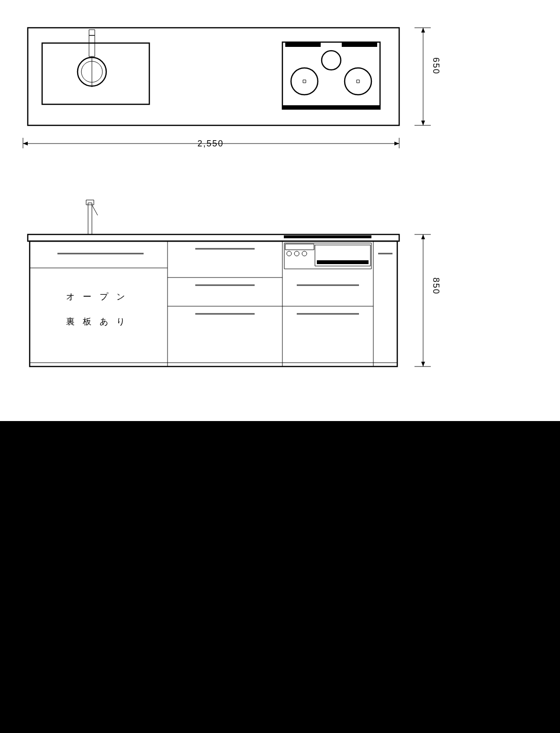 The image size is (560, 733). Describe the element at coordinates (327, 237) in the screenshot. I see `cooktop-front-bar-elev` at that location.